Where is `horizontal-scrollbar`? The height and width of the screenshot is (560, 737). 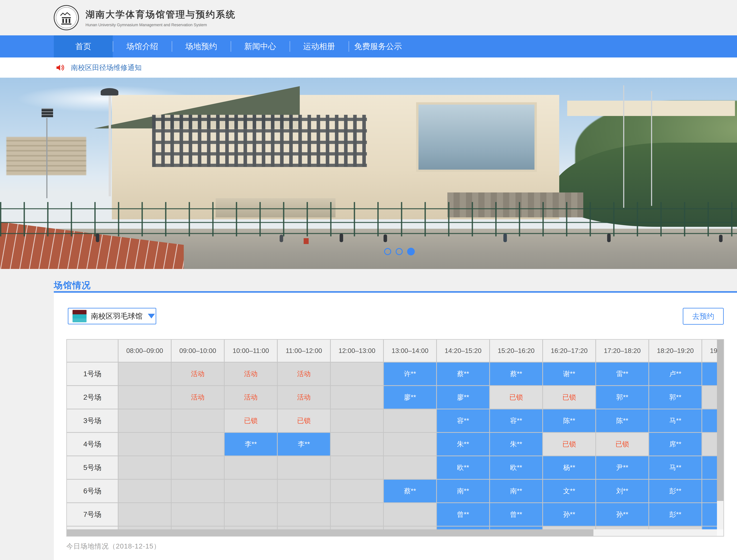
horizontal-scrollbar is located at coordinates (392, 533).